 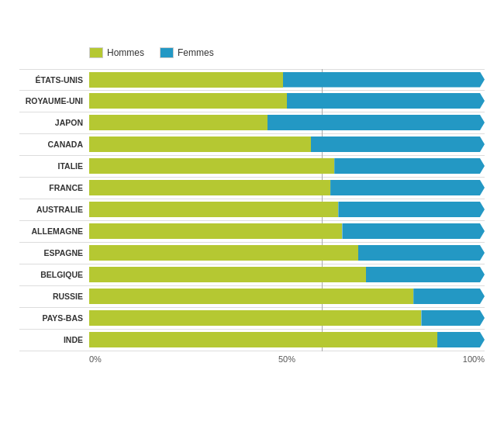 I want to click on bar-row: CANADA, so click(x=252, y=145).